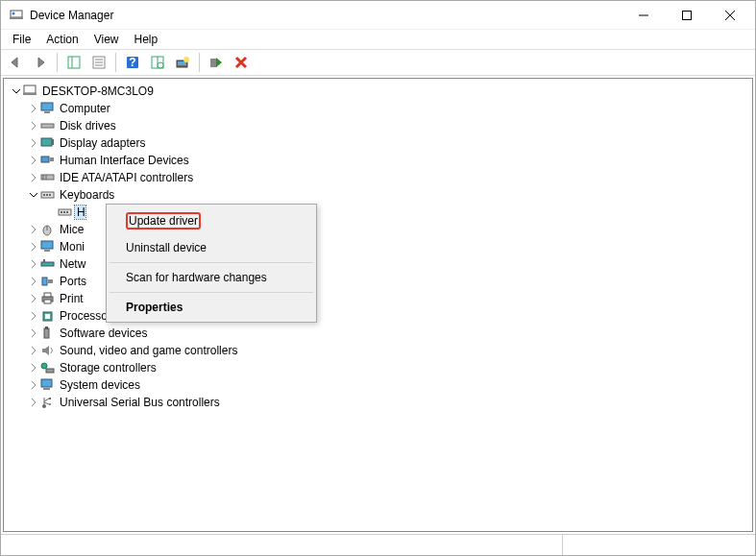 Image resolution: width=756 pixels, height=556 pixels. I want to click on node-software-devices: Software devices, so click(378, 333).